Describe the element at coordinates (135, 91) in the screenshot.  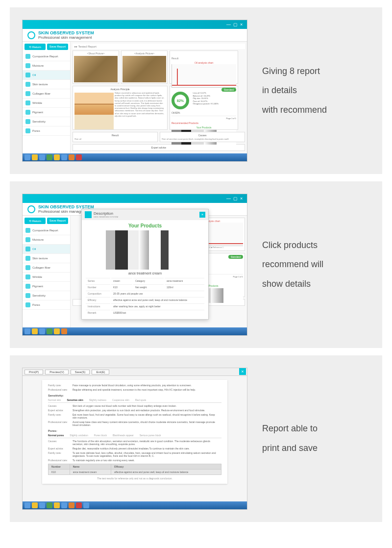
I see `screenshot-report: — ▢ × SKIN OBSERVED SYSTEM Professional …` at that location.